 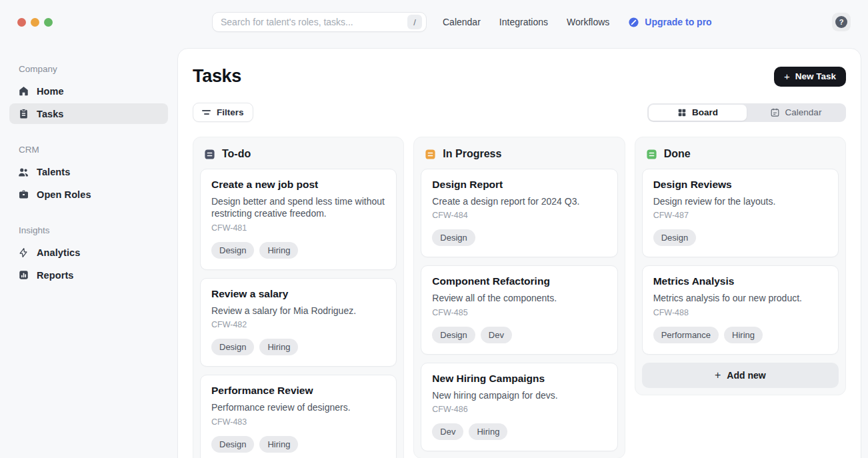 What do you see at coordinates (519, 215) in the screenshot?
I see `card-id: CFW-484` at bounding box center [519, 215].